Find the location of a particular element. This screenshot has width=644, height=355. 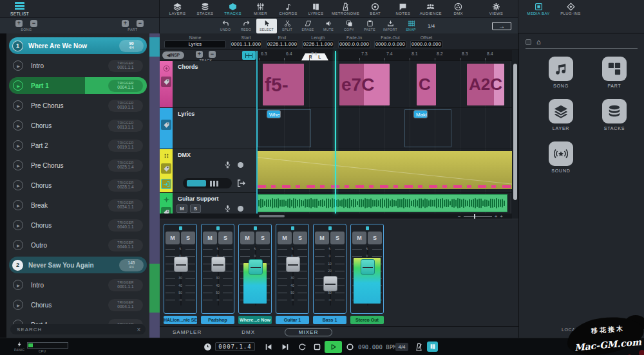

chords-lane: f5-e7CCA2C is located at coordinates (385, 84).